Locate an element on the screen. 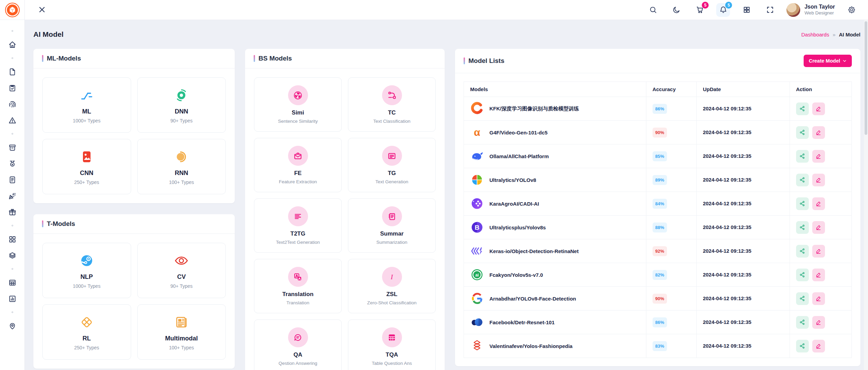  sidebar-item-clipboard-icon is located at coordinates (12, 88).